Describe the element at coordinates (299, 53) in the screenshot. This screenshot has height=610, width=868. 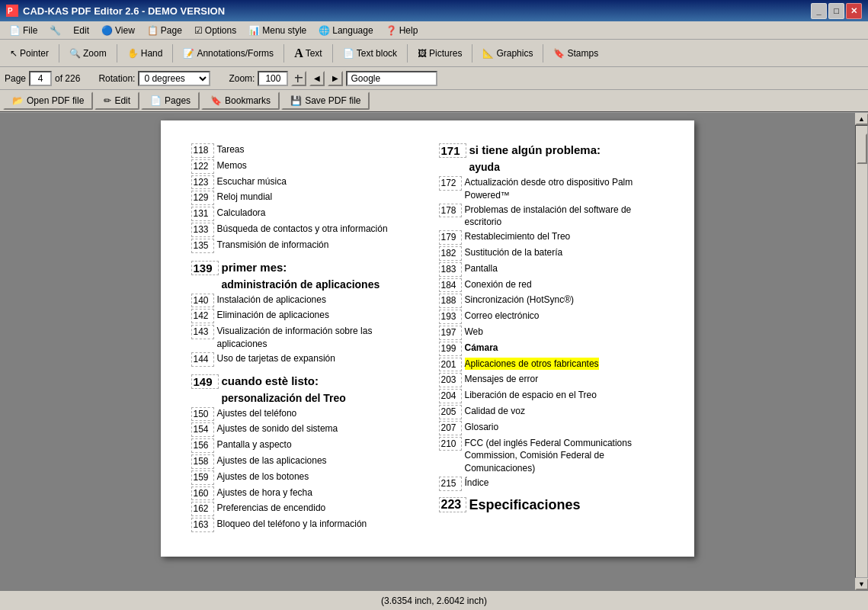
I see `text-icon: A` at that location.